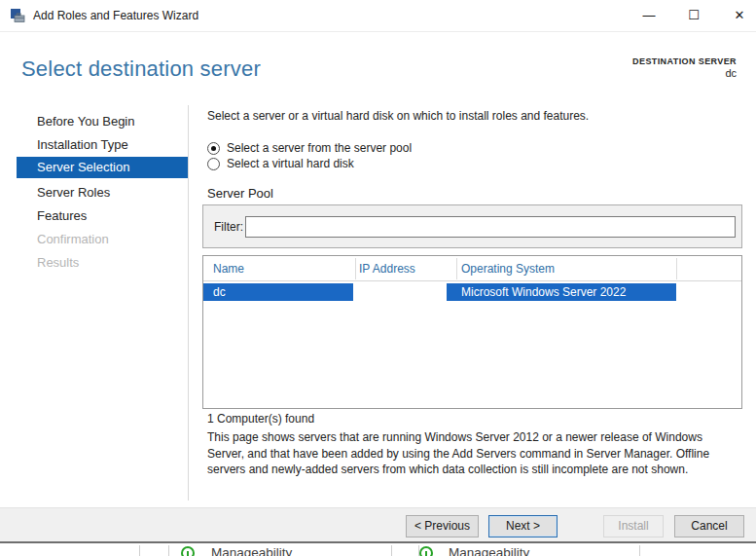 The height and width of the screenshot is (556, 756). What do you see at coordinates (685, 68) in the screenshot?
I see `destination-server-block: DESTINATION SERVER dc` at bounding box center [685, 68].